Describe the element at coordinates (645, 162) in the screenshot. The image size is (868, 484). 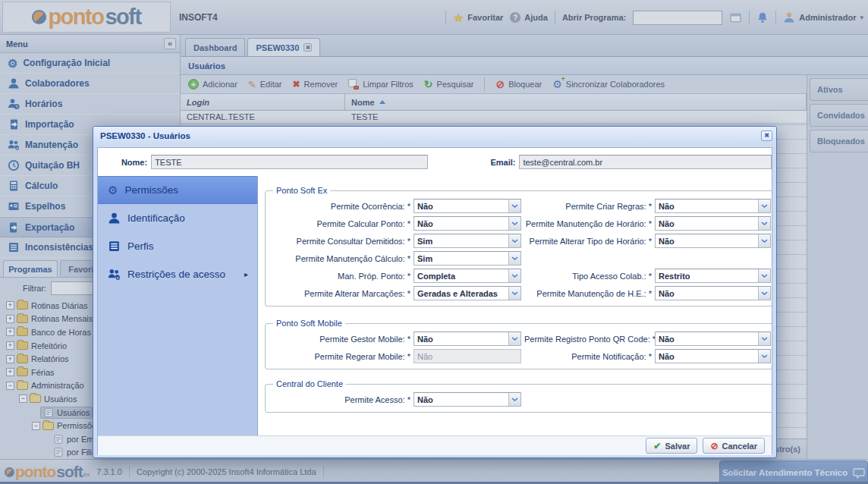
I see `email-field` at that location.